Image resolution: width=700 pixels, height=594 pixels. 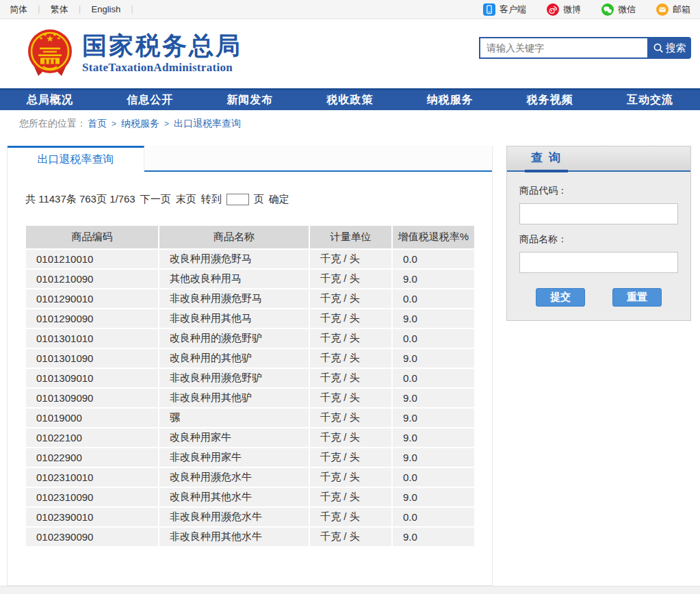 I want to click on weibo-icon, so click(x=553, y=10).